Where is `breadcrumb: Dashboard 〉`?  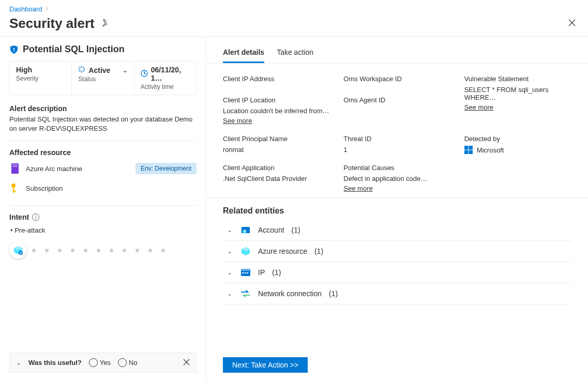 breadcrumb: Dashboard 〉 is located at coordinates (294, 6).